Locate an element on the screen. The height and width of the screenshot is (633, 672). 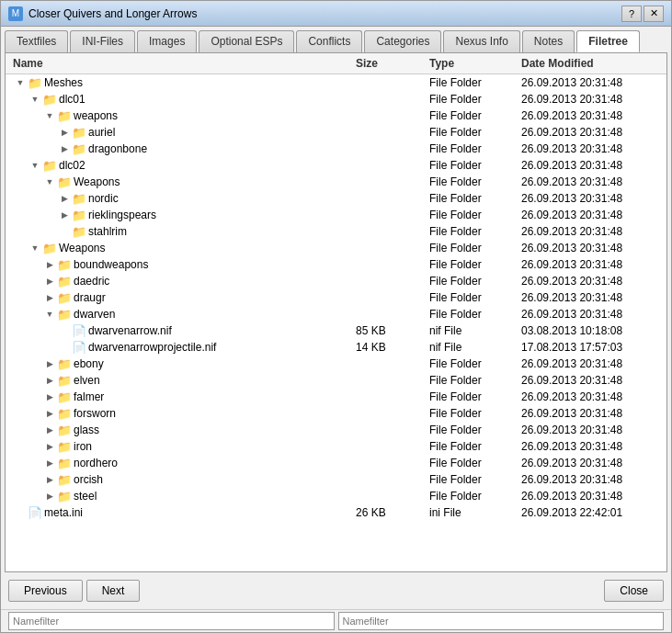
item-name: dwarvenarrowprojectile.nif is located at coordinates (153, 347).